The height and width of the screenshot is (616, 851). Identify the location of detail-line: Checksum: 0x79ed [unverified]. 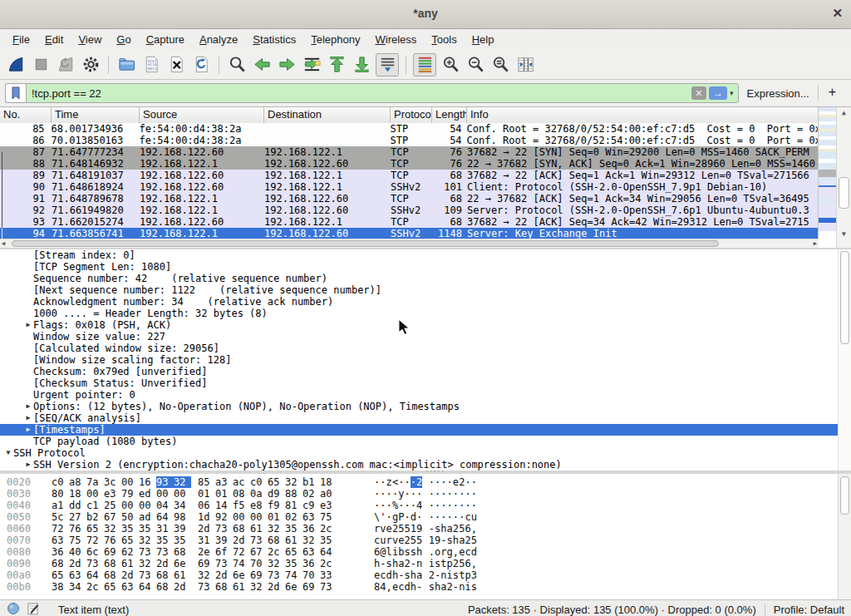
(426, 372).